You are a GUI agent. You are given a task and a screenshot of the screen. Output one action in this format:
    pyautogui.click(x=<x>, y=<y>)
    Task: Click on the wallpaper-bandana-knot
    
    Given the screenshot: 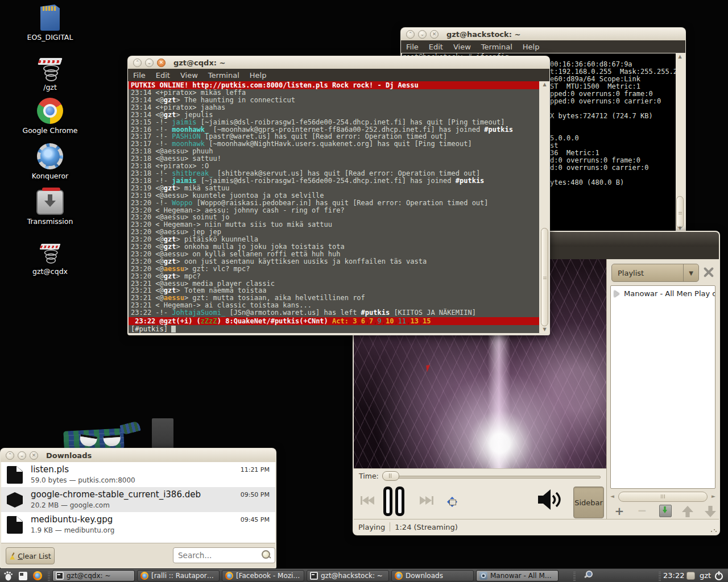 What is the action you would take?
    pyautogui.click(x=130, y=428)
    